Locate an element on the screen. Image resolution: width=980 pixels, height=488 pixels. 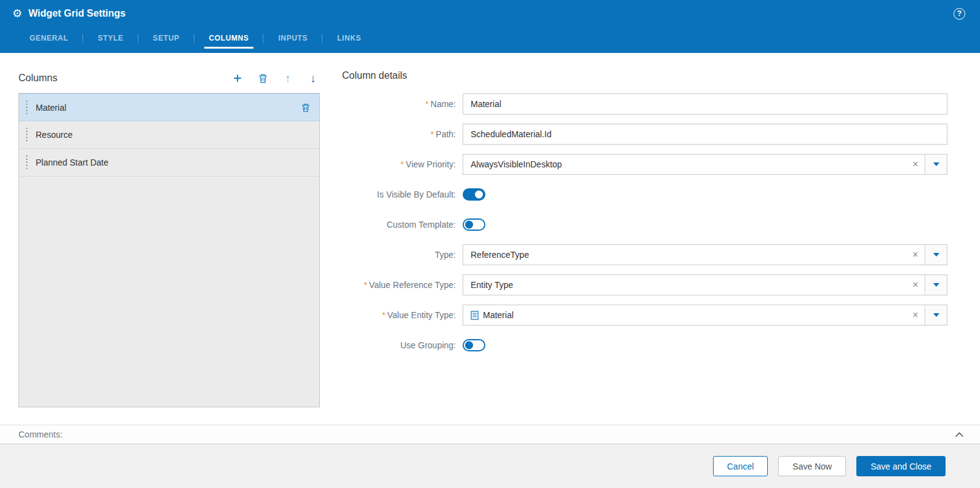
columns-toolbar: + ↑ ↓ is located at coordinates (276, 78).